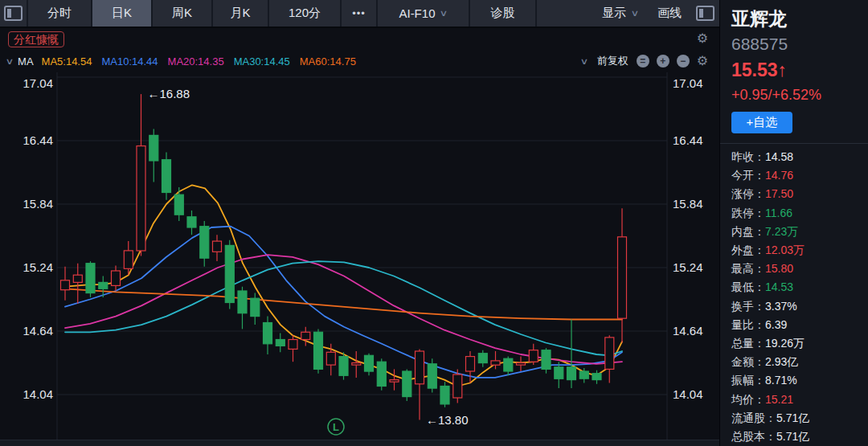  What do you see at coordinates (800, 19) in the screenshot?
I see `stock-name: 亚辉龙` at bounding box center [800, 19].